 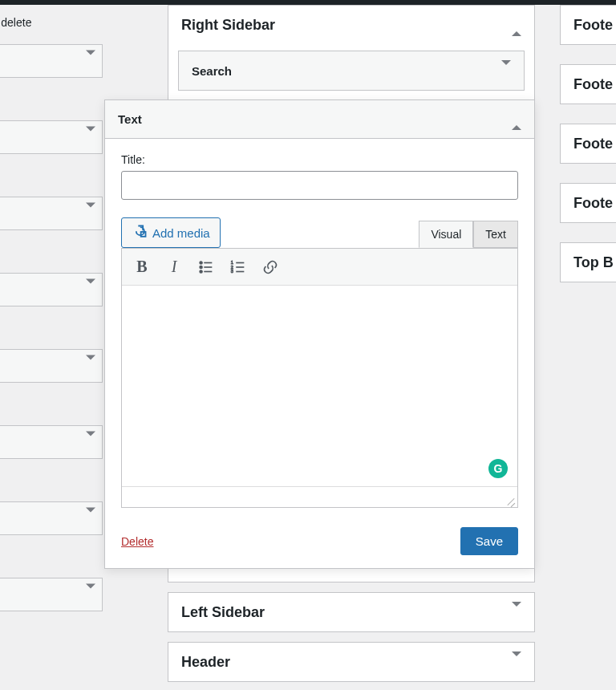 I want to click on italic-button: I, so click(x=174, y=267).